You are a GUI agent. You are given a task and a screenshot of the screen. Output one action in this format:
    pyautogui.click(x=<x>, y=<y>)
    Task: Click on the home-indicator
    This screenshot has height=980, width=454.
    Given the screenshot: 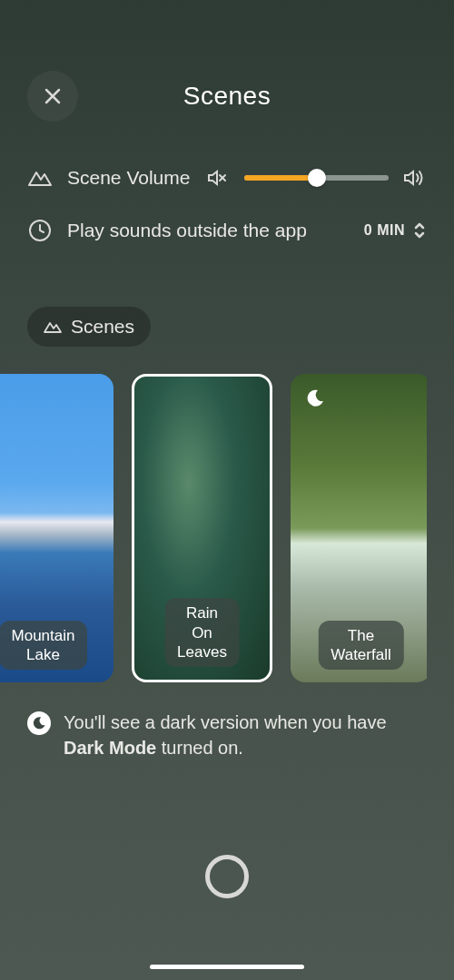 What is the action you would take?
    pyautogui.click(x=227, y=967)
    